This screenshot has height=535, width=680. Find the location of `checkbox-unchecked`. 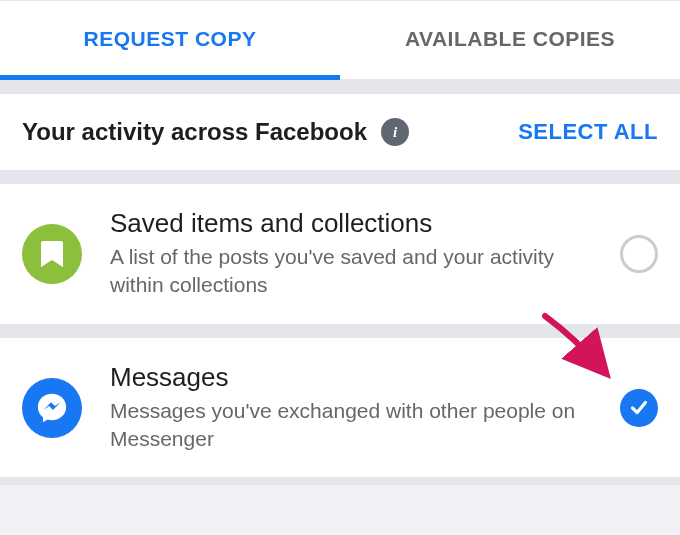

checkbox-unchecked is located at coordinates (639, 254).